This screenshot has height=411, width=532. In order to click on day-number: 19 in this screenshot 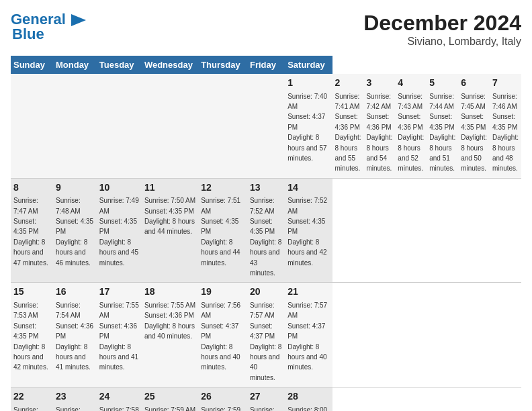, I will do `click(223, 292)`.